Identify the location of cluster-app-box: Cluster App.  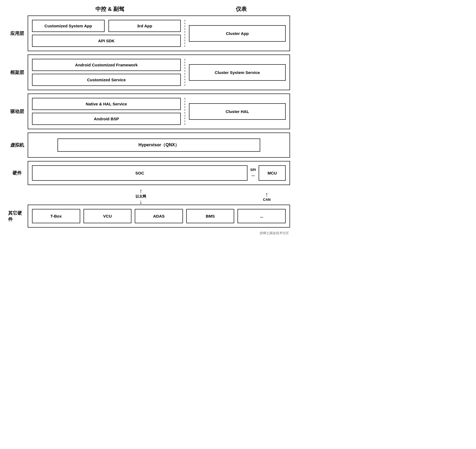
(237, 34).